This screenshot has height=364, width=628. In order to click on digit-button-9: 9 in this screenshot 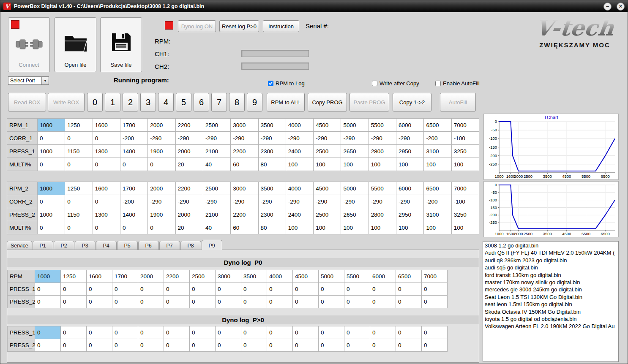, I will do `click(254, 102)`.